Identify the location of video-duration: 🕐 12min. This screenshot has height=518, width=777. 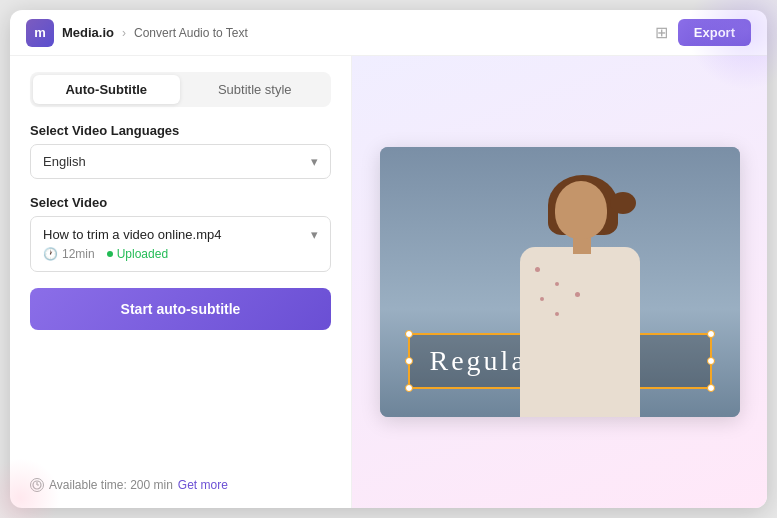
(69, 254).